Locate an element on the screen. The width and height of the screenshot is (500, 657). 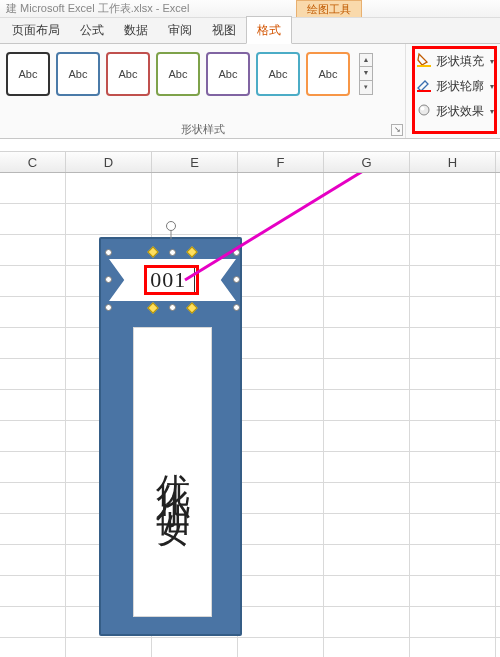
tab-view: 视图 is located at coordinates (224, 30).